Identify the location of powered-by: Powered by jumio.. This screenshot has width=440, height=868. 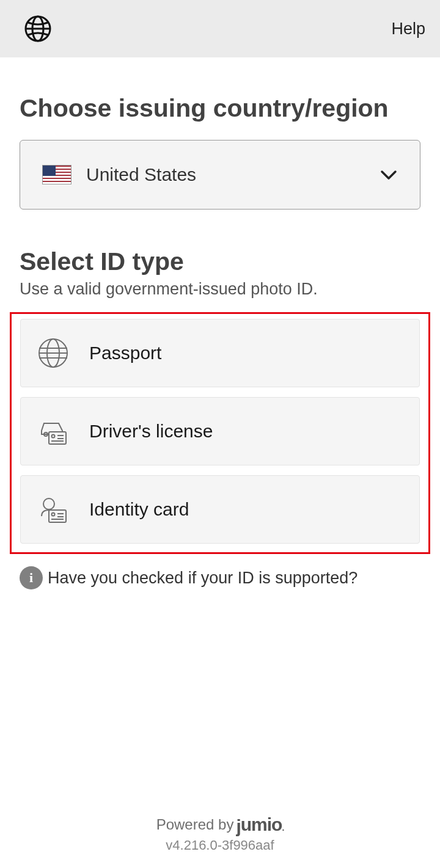
(220, 825).